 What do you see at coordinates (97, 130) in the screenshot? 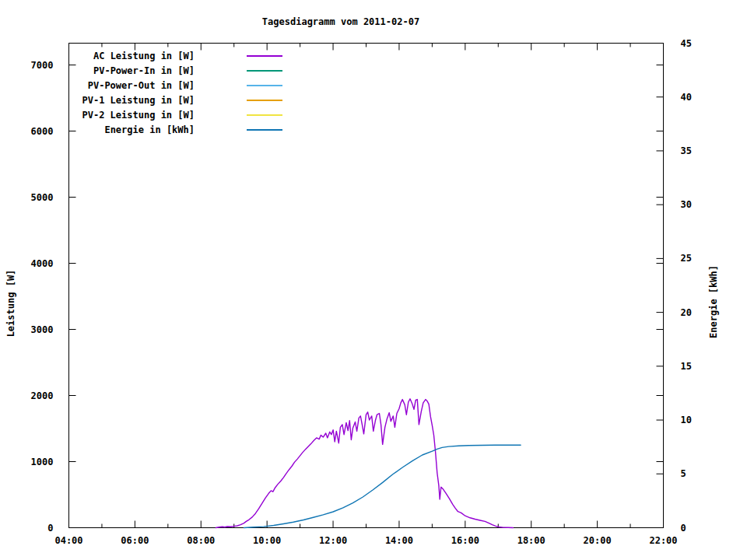
I see `legend-label-energie: Energie in [kWh]` at bounding box center [97, 130].